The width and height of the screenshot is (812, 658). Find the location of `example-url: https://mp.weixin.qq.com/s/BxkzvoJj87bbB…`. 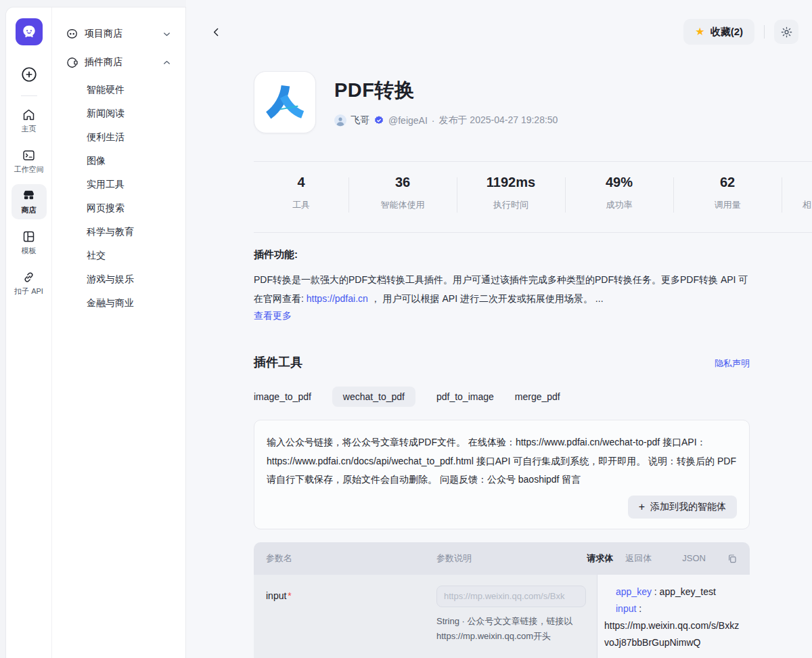

example-url: https://mp.weixin.qq.com/s/BxkzvoJj87bbB… is located at coordinates (673, 634).